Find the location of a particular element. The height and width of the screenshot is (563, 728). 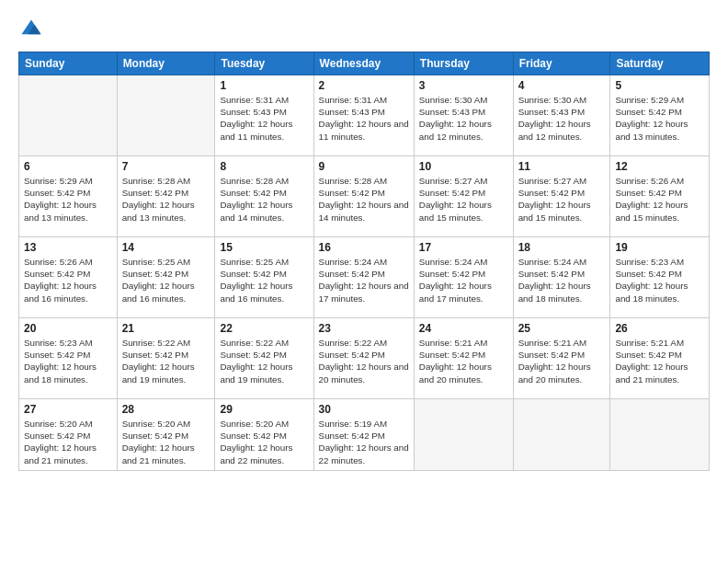

calendar-cell: 19Sunrise: 5:23 AMSunset: 5:42 PMDayligh… is located at coordinates (660, 278).